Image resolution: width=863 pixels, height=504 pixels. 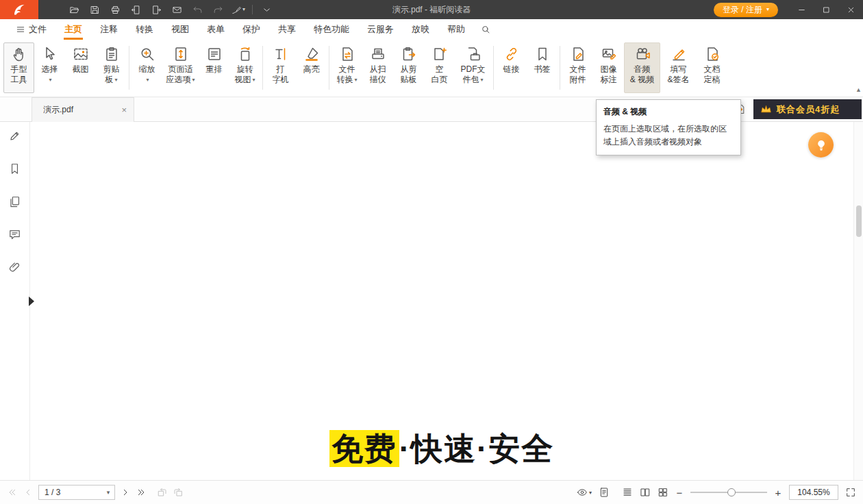 What do you see at coordinates (245, 68) in the screenshot?
I see `ribbon-button-rotate-view: 旋转视图▾` at bounding box center [245, 68].